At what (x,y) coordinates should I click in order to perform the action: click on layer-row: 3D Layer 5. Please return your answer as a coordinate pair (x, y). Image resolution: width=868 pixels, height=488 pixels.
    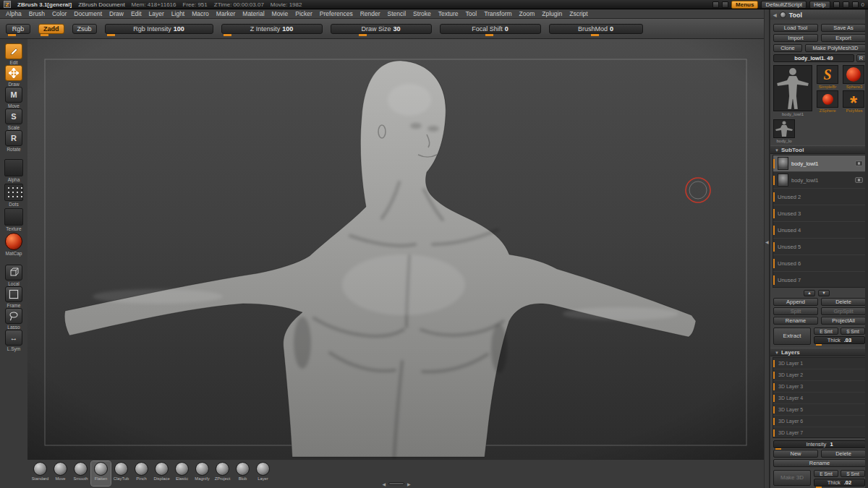
    Looking at the image, I should click on (820, 410).